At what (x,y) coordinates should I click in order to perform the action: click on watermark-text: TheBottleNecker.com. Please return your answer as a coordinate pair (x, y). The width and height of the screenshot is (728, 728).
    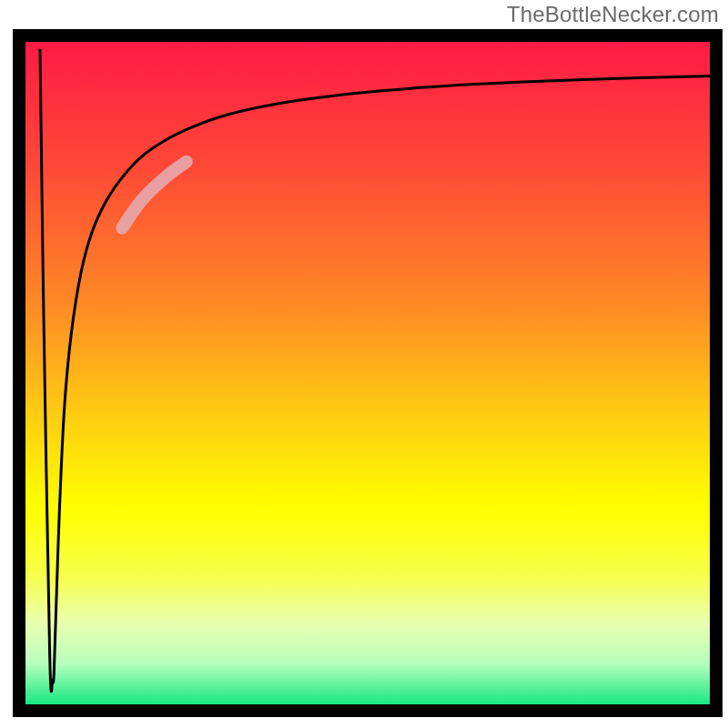
    Looking at the image, I should click on (613, 15).